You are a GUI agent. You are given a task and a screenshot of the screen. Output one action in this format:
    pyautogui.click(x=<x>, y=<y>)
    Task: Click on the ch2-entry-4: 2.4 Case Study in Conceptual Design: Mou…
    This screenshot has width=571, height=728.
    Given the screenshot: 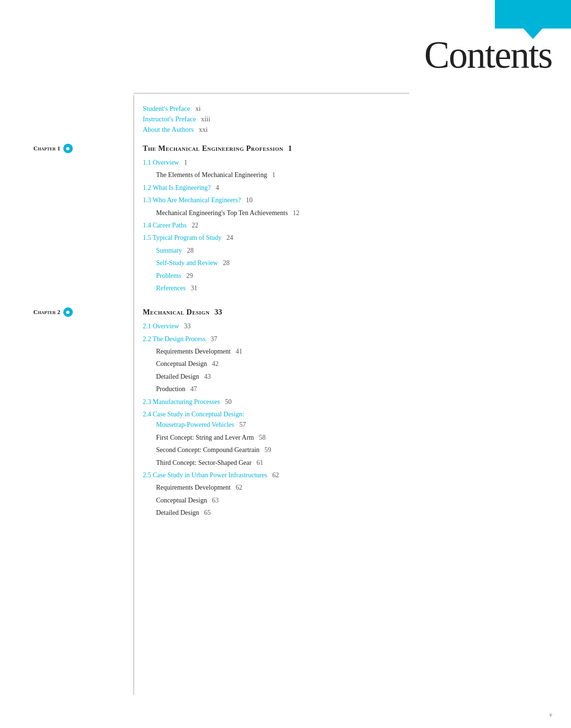 What is the action you would take?
    pyautogui.click(x=347, y=420)
    